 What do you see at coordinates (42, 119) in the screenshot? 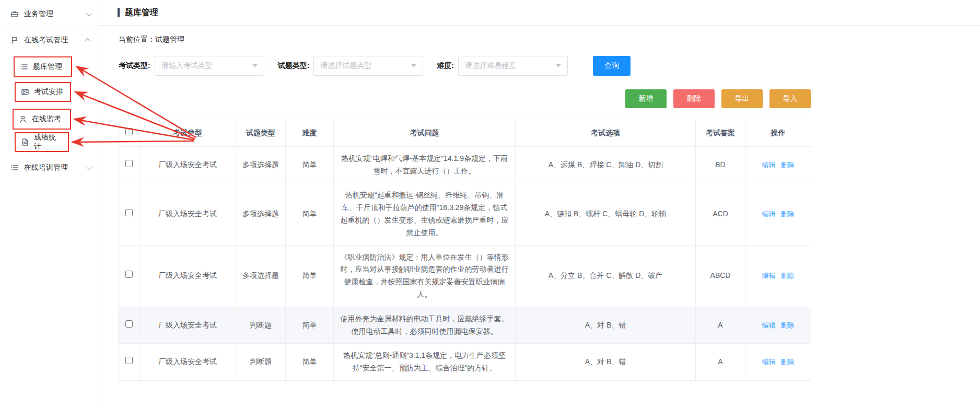
I see `sidebar-subitem-online-proctoring: 在线监考` at bounding box center [42, 119].